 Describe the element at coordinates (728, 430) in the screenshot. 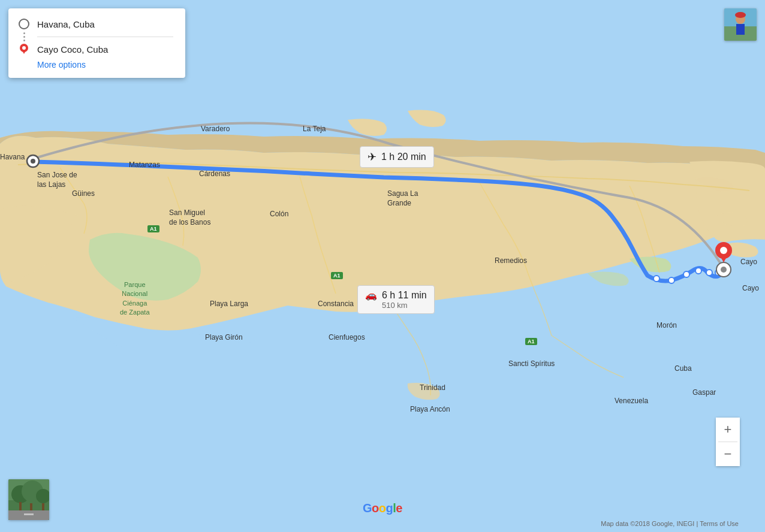

I see `zoom-in-button: +` at that location.